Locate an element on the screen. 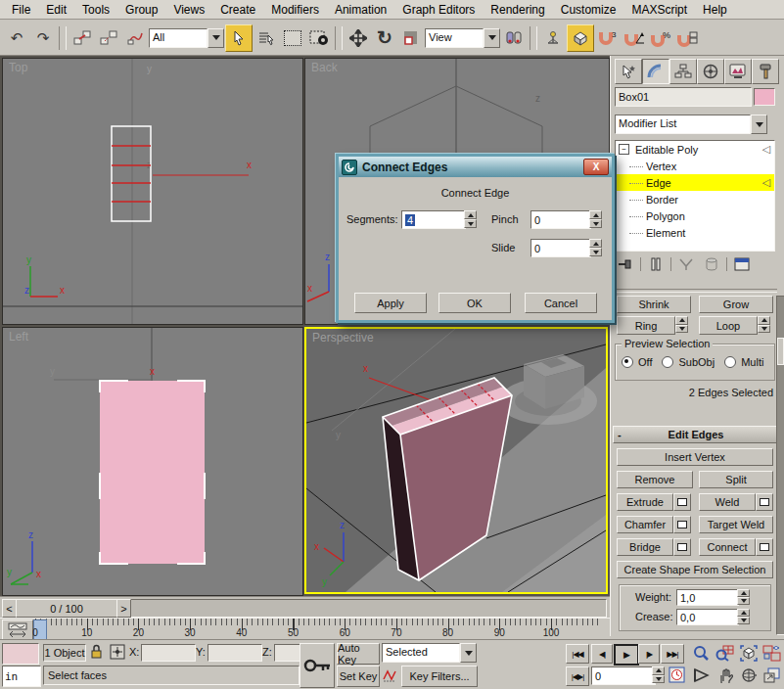 This screenshot has height=689, width=784. min-max-toggle-icon is located at coordinates (771, 675).